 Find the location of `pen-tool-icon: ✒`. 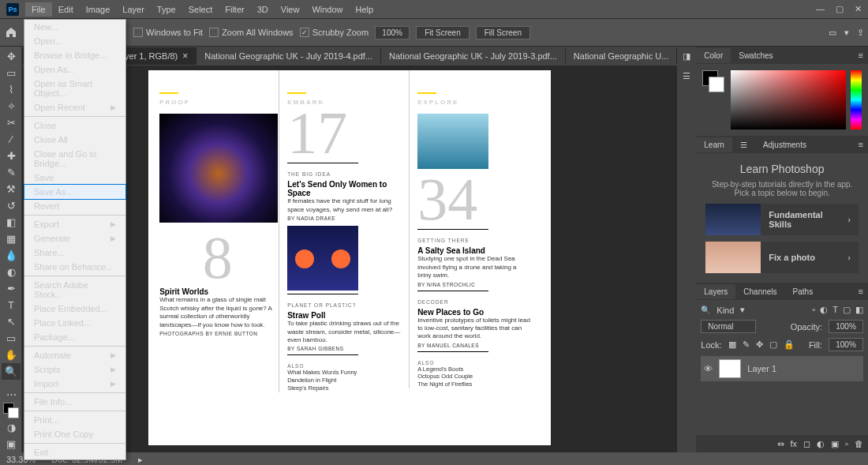

pen-tool-icon: ✒ is located at coordinates (11, 289).